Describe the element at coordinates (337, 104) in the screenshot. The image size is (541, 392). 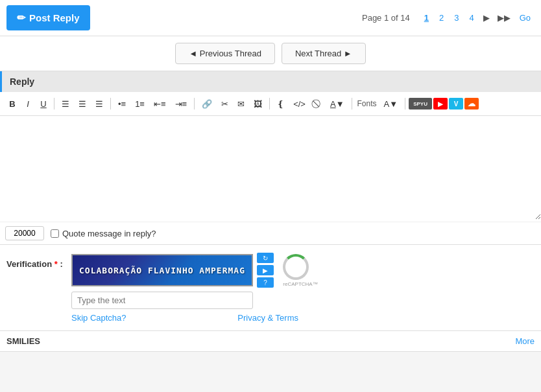
I see `font-color-button: A▼` at that location.